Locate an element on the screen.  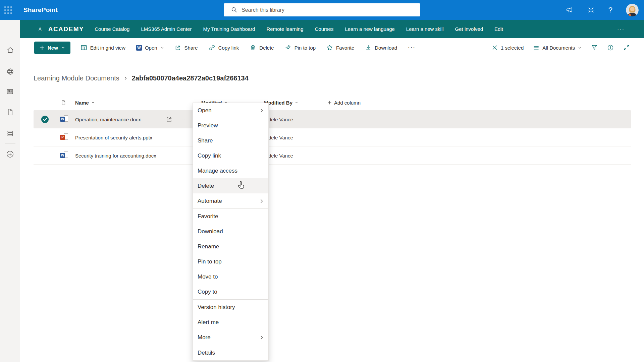
row-more-icon: ··· is located at coordinates (185, 119).